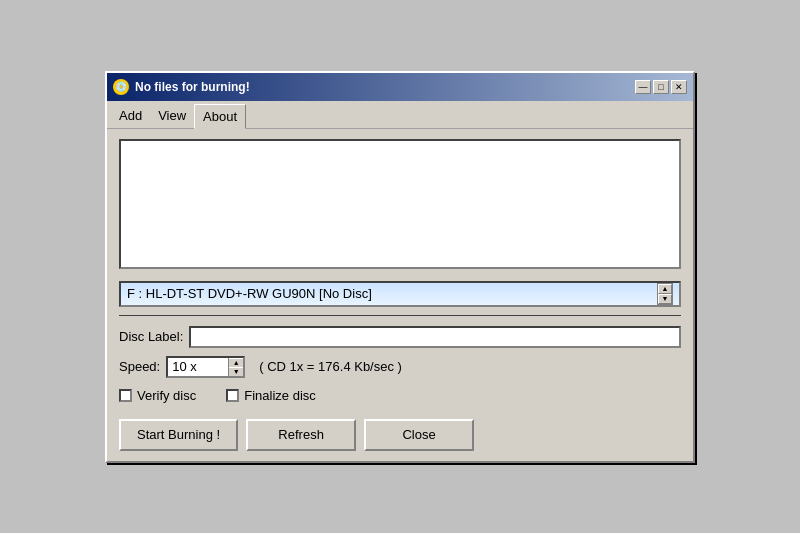 This screenshot has width=800, height=533. Describe the element at coordinates (220, 116) in the screenshot. I see `menu-item-about: About` at that location.